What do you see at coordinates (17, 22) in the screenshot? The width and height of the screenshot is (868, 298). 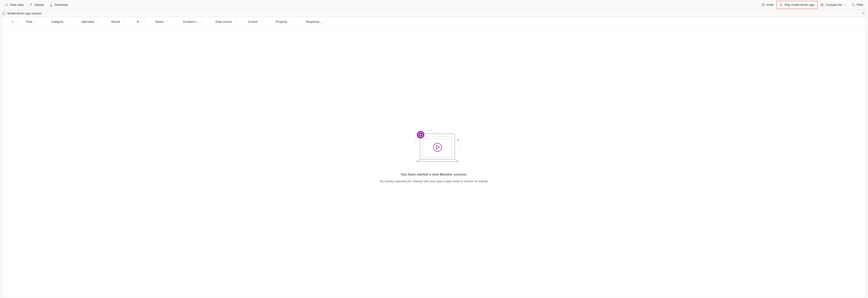 I see `col-id: I..` at bounding box center [17, 22].